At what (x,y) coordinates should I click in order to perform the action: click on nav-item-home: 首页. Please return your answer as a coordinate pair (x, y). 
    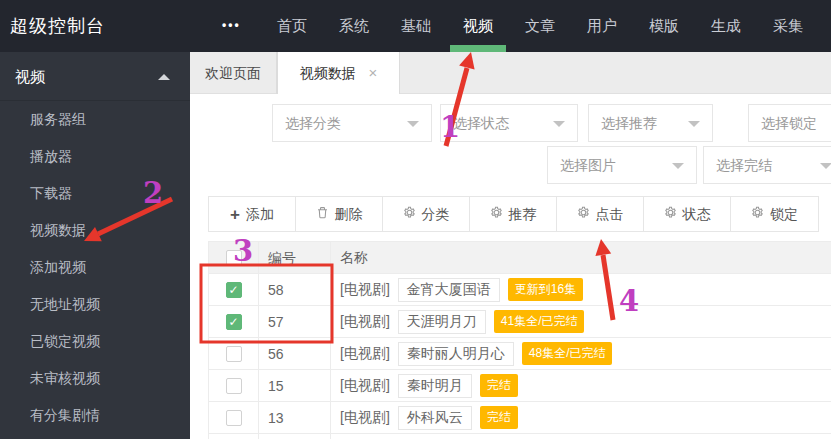
    Looking at the image, I should click on (292, 26).